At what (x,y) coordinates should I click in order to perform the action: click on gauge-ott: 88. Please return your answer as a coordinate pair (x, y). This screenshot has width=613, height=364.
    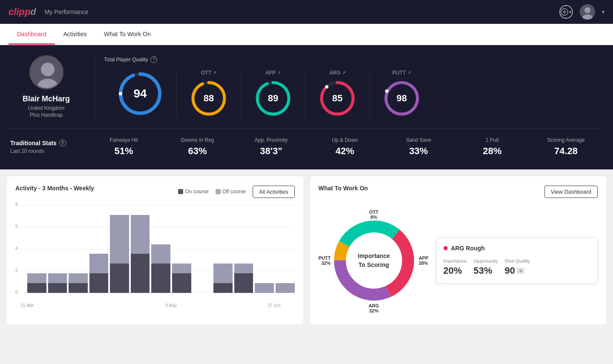
    Looking at the image, I should click on (209, 98).